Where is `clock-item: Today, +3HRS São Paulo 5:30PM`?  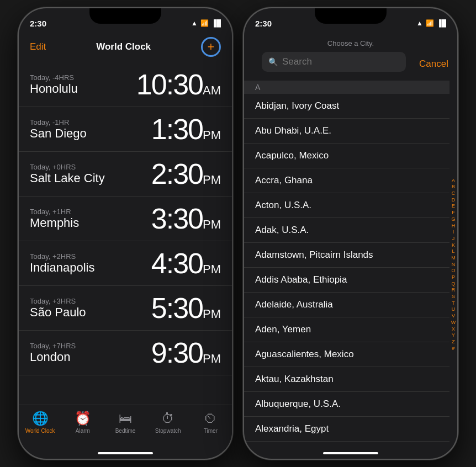 clock-item: Today, +3HRS São Paulo 5:30PM is located at coordinates (125, 308).